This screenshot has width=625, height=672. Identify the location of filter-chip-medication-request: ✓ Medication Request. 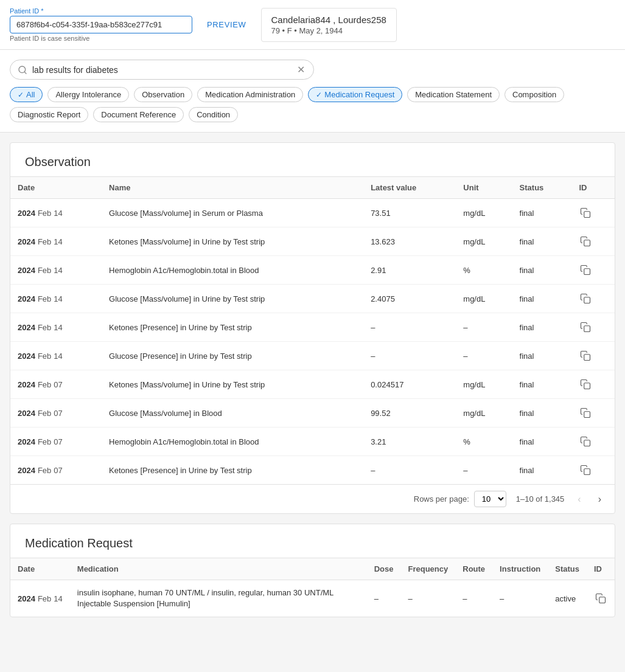
(355, 95).